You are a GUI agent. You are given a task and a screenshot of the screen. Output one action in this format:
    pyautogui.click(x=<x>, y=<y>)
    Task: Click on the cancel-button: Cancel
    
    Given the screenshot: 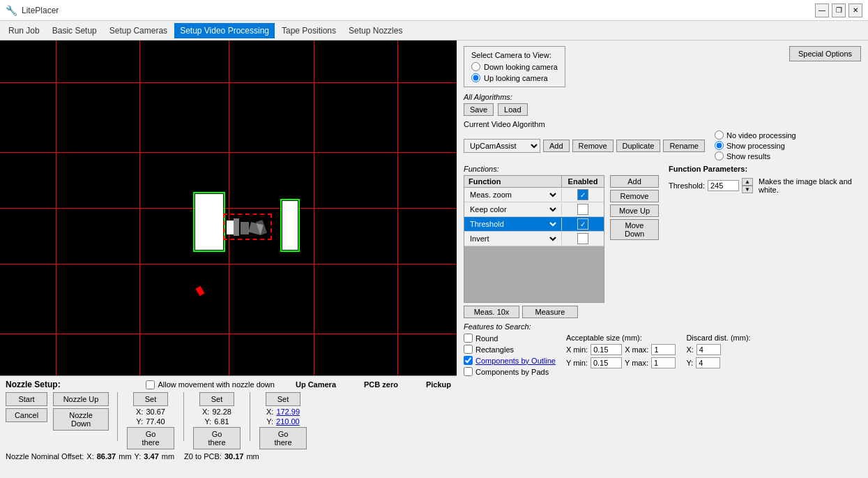 What is the action you would take?
    pyautogui.click(x=26, y=415)
    